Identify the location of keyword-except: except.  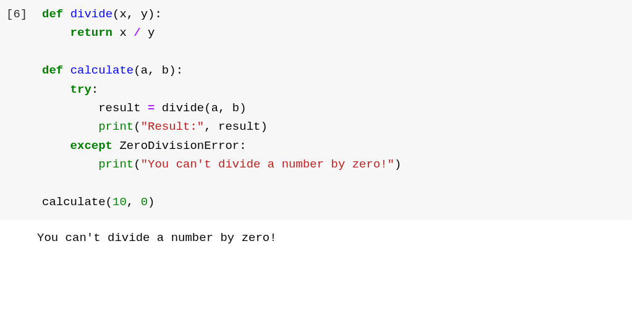
(91, 146).